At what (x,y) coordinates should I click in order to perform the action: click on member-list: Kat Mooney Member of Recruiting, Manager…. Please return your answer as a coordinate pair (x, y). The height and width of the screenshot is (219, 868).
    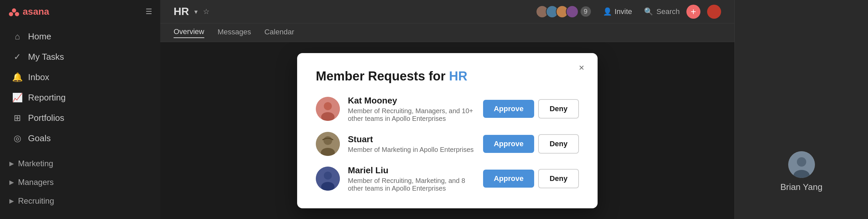
    Looking at the image, I should click on (447, 144).